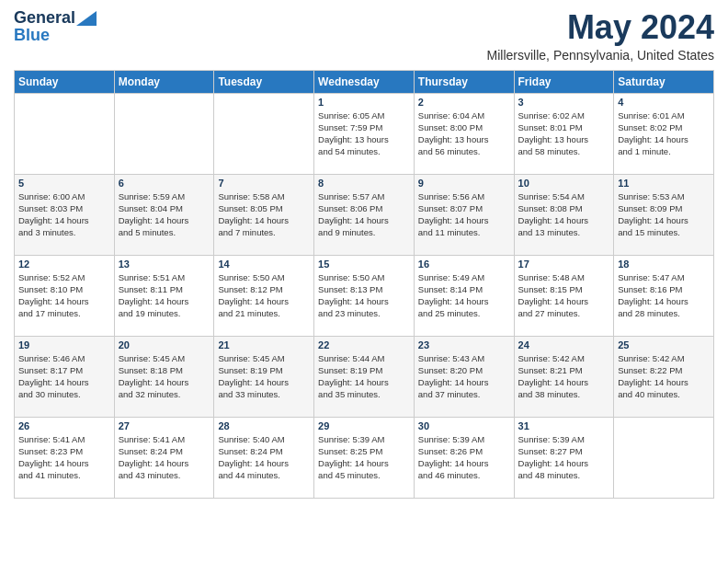  Describe the element at coordinates (364, 133) in the screenshot. I see `calendar-cell: 1Sunrise: 6:05 AM Sunset: 7:59 PM Daylig…` at that location.